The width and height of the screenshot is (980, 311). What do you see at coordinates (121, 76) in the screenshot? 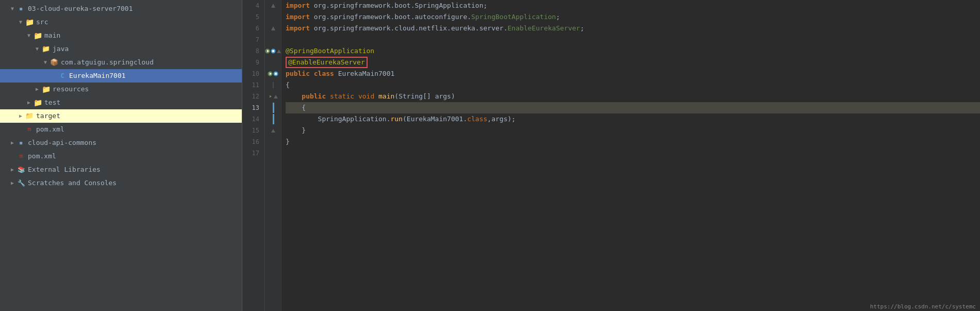
I see `tree-item-eureka-main: C EurekaMain7001` at bounding box center [121, 76].